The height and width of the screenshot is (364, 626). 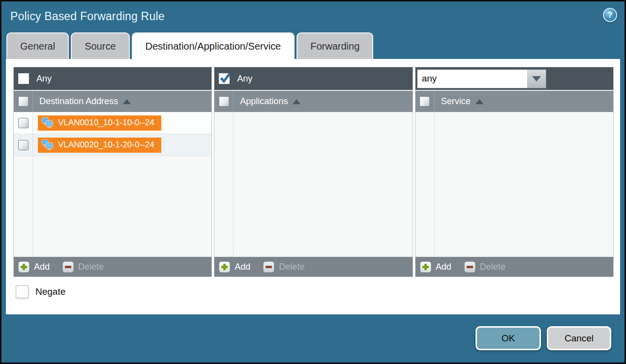 What do you see at coordinates (472, 79) in the screenshot?
I see `service-type-value: any` at bounding box center [472, 79].